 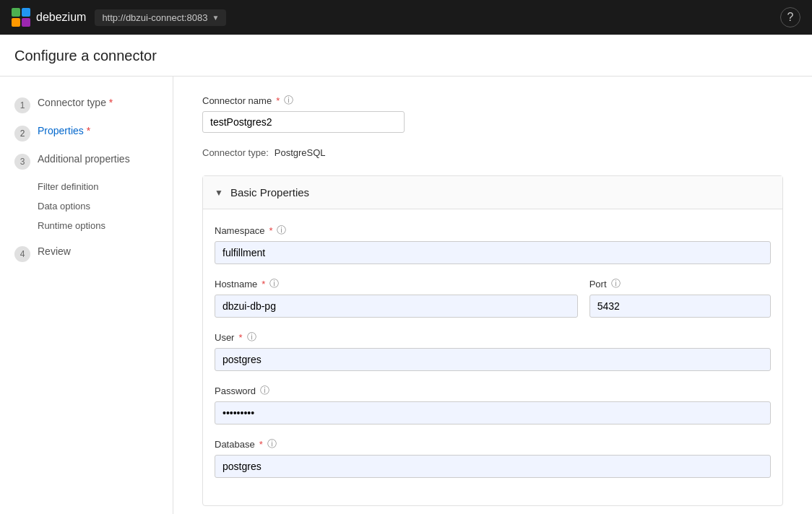 I want to click on database-input, so click(x=493, y=466).